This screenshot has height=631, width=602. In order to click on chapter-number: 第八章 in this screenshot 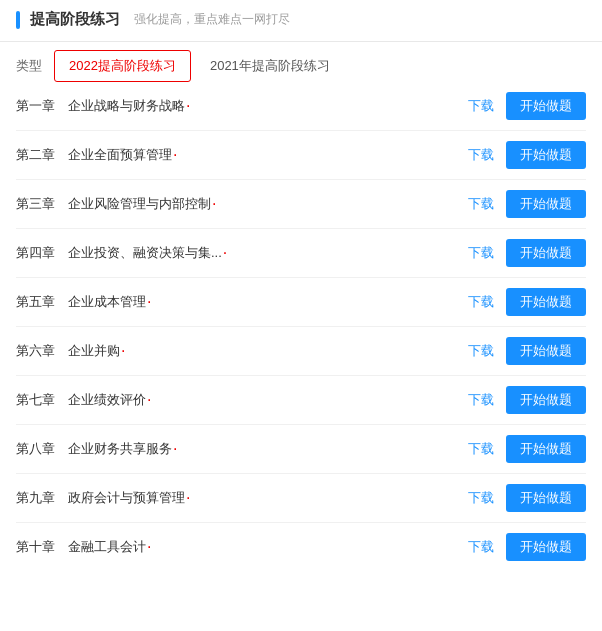, I will do `click(42, 449)`.